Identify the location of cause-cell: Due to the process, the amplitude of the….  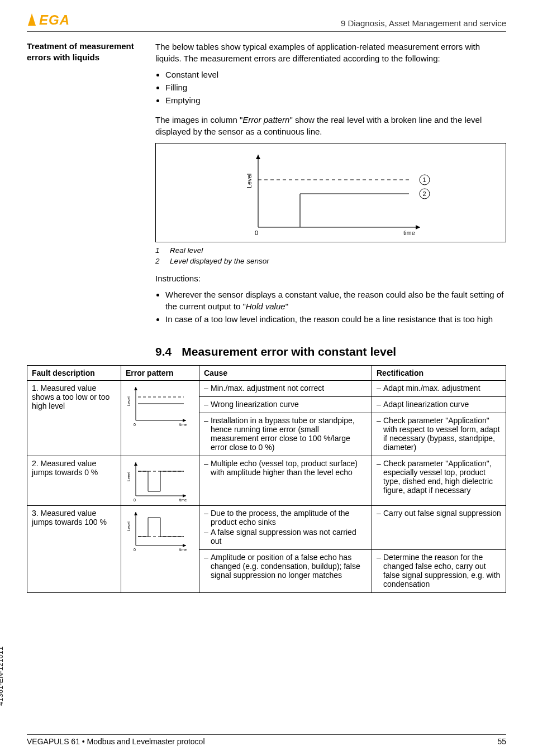
(286, 527).